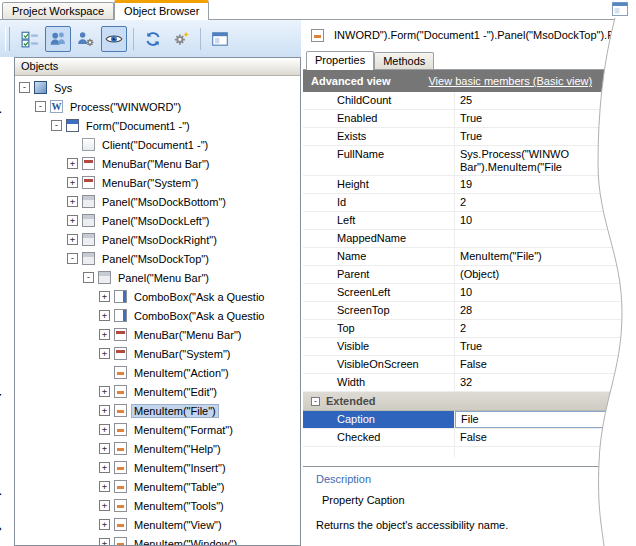 This screenshot has width=636, height=546. I want to click on tree-item: +MenuItem("View"), so click(158, 524).